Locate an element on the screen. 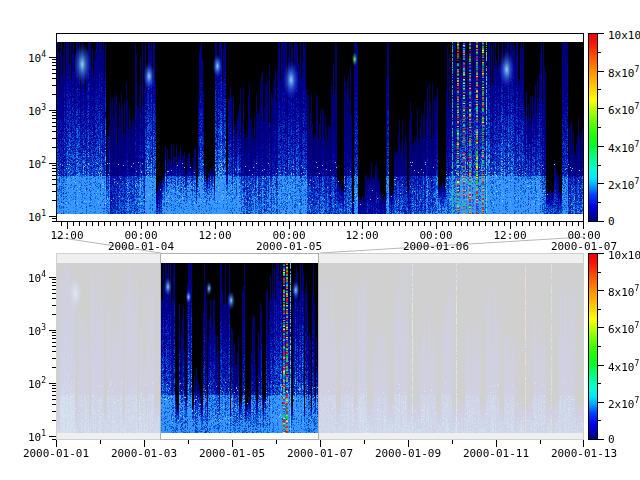  colorbar-tick-label-text: 8x10 is located at coordinates (622, 74).